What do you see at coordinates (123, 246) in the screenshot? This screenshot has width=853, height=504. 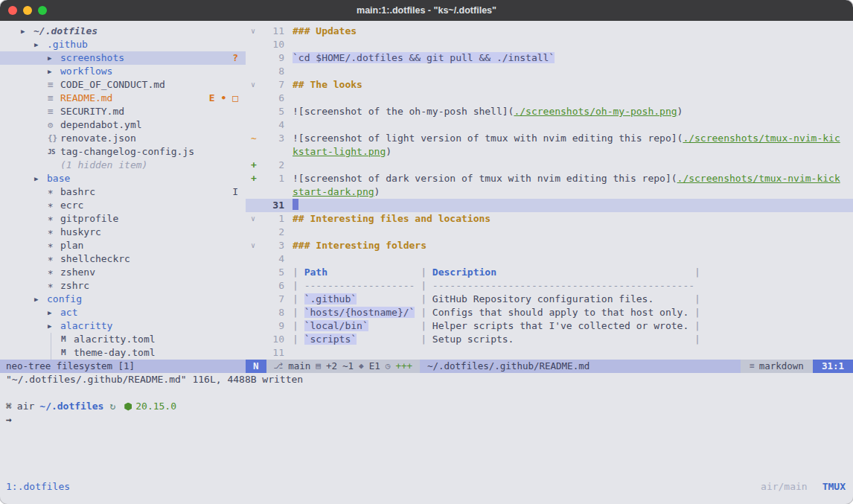 I see `tree-item-plan: ∗plan` at bounding box center [123, 246].